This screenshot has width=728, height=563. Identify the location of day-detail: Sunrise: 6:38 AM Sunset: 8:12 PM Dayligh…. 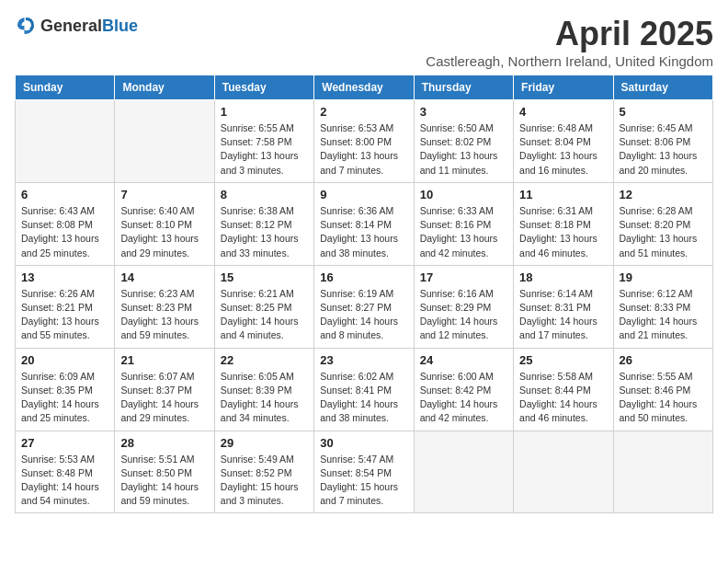
(265, 232).